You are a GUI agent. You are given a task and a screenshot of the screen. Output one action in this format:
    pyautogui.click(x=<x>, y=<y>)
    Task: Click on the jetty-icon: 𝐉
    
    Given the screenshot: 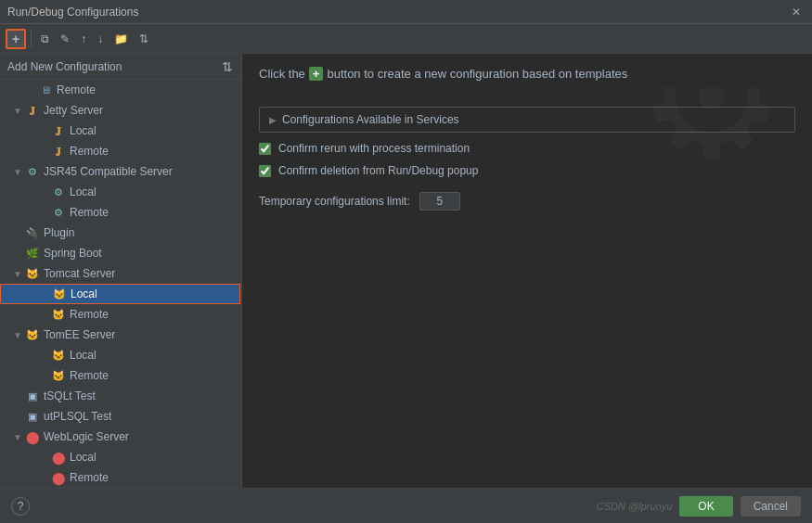 What is the action you would take?
    pyautogui.click(x=32, y=110)
    